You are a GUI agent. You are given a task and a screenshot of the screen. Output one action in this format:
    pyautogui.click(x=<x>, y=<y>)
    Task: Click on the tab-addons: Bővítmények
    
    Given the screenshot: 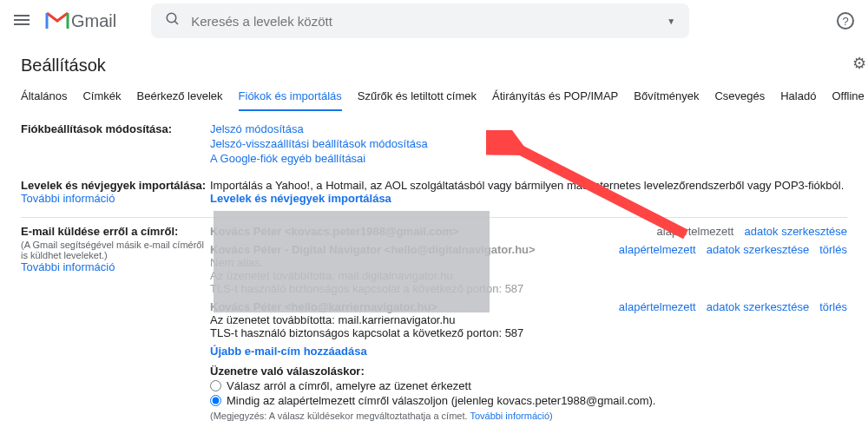 What is the action you would take?
    pyautogui.click(x=667, y=97)
    